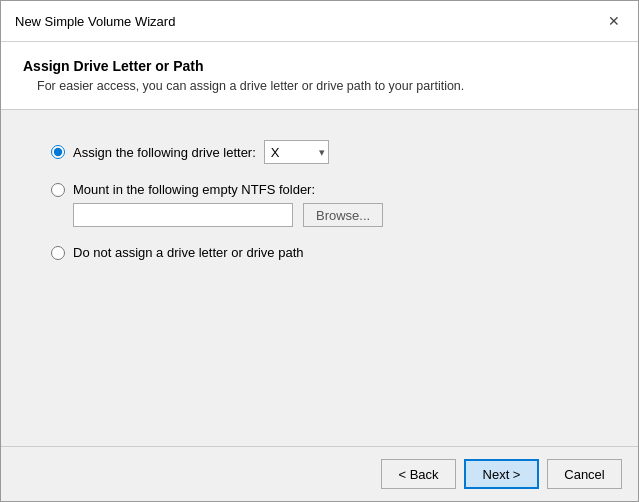 Image resolution: width=639 pixels, height=502 pixels. Describe the element at coordinates (320, 474) in the screenshot. I see `footer: < Back Next > Cancel` at that location.